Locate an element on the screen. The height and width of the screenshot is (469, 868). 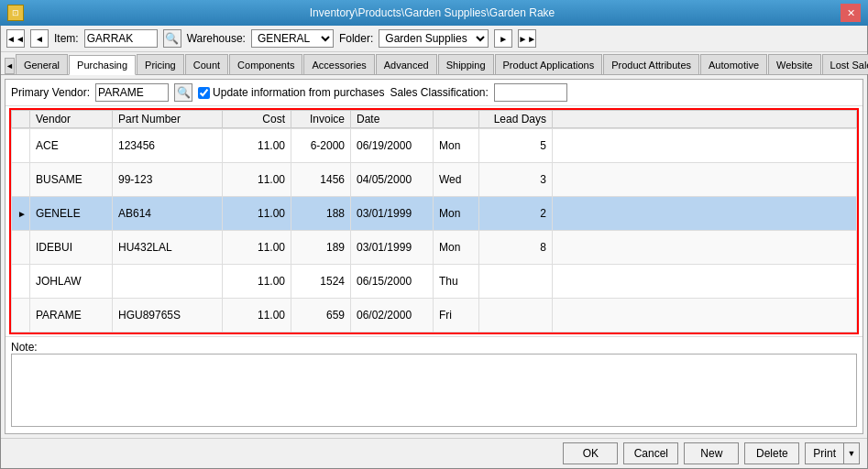
row-part-number: AB614 is located at coordinates (168, 214).